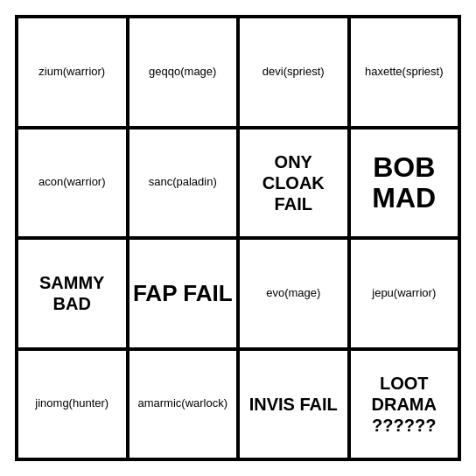 Image resolution: width=476 pixels, height=476 pixels. I want to click on cell-text-r1c2: ONY CLOAK FAIL, so click(294, 183).